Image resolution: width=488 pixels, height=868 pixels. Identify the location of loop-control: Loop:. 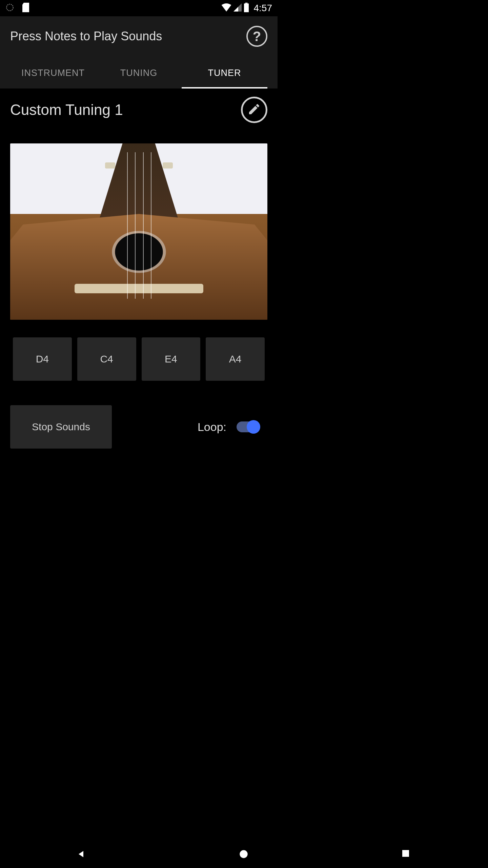
(228, 427).